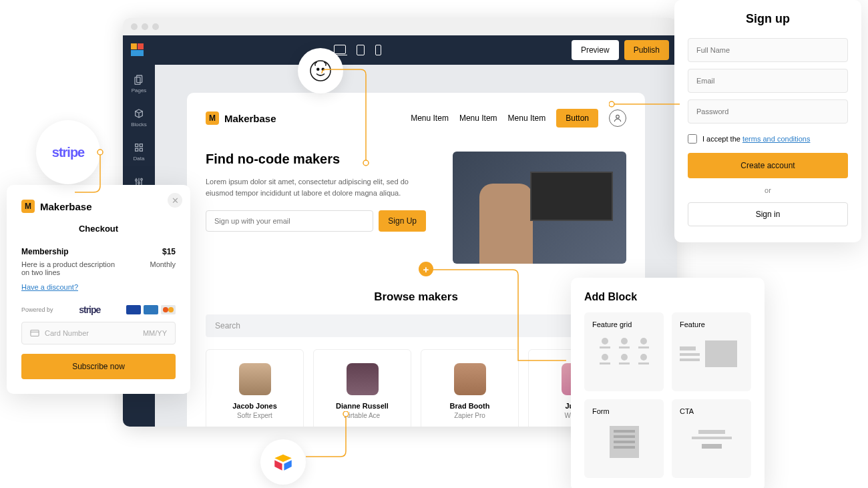  What do you see at coordinates (624, 411) in the screenshot?
I see `block-tile-label: Form` at bounding box center [624, 411].